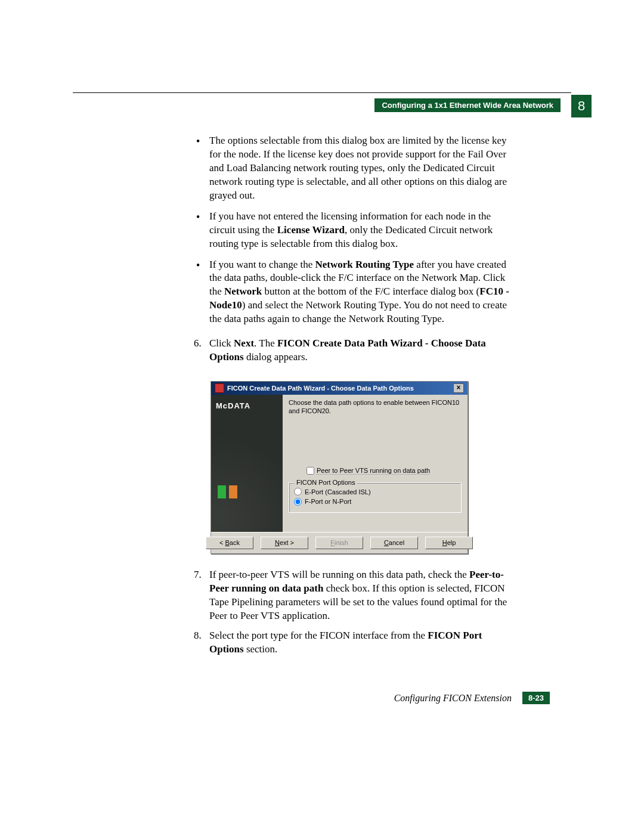 The image size is (644, 833). Describe the element at coordinates (328, 502) in the screenshot. I see `radio-label: F-Port or N-Port` at that location.